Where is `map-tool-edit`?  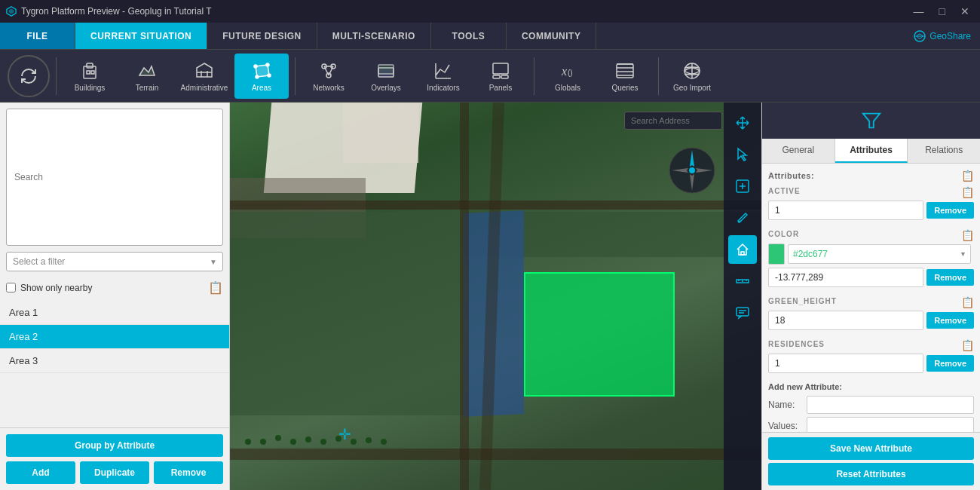 map-tool-edit is located at coordinates (743, 218).